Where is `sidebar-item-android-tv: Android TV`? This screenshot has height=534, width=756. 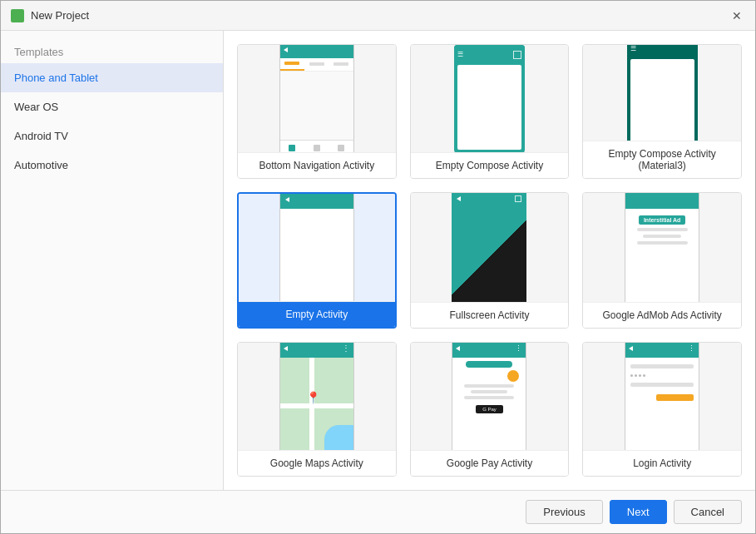 sidebar-item-android-tv: Android TV is located at coordinates (111, 136).